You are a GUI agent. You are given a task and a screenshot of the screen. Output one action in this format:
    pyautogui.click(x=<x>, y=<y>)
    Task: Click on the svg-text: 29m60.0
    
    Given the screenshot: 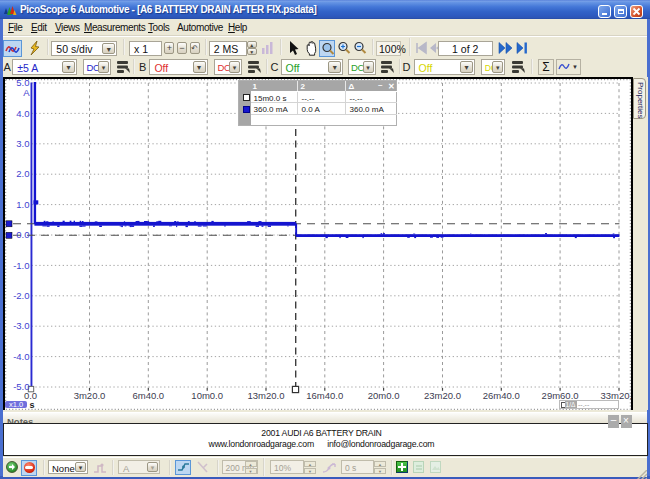 What is the action you would take?
    pyautogui.click(x=560, y=394)
    